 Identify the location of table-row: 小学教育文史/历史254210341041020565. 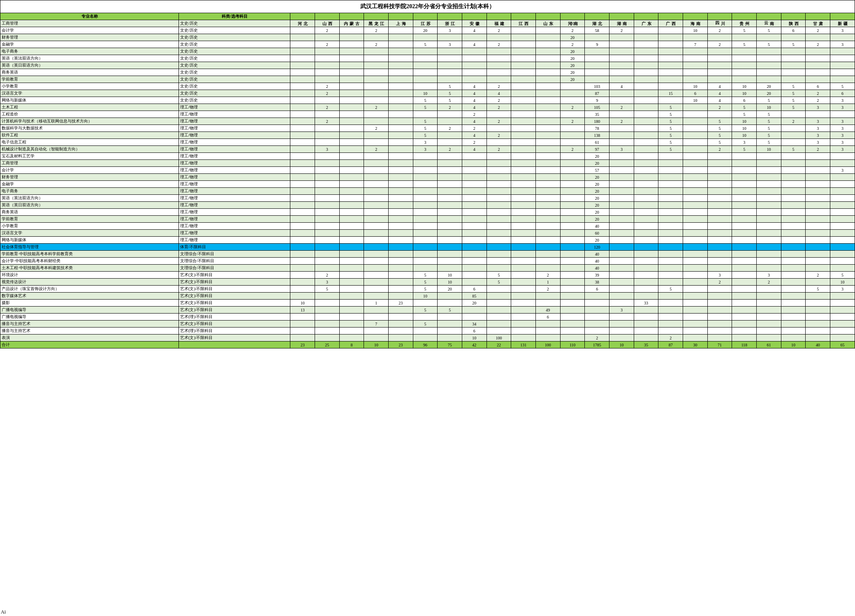
(428, 86).